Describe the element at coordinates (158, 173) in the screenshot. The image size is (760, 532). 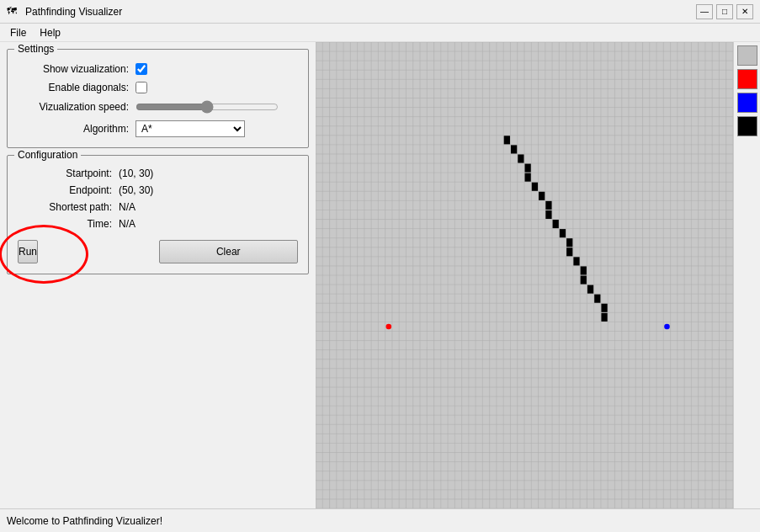
I see `startpoint-row: Startpoint: (8, 25)` at that location.